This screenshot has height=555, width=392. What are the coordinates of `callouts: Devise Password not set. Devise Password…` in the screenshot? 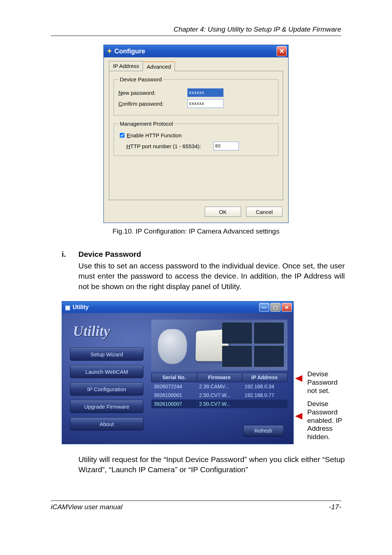 It's located at (323, 372).